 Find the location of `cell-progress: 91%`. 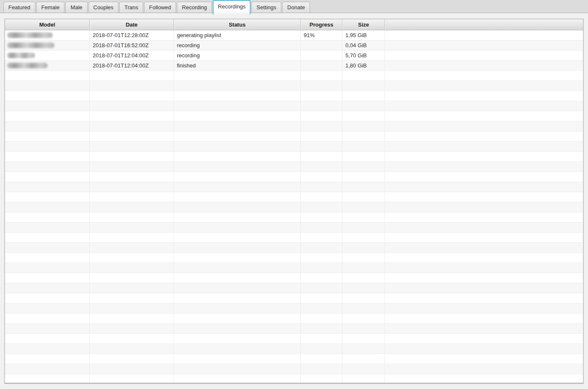

cell-progress: 91% is located at coordinates (322, 35).